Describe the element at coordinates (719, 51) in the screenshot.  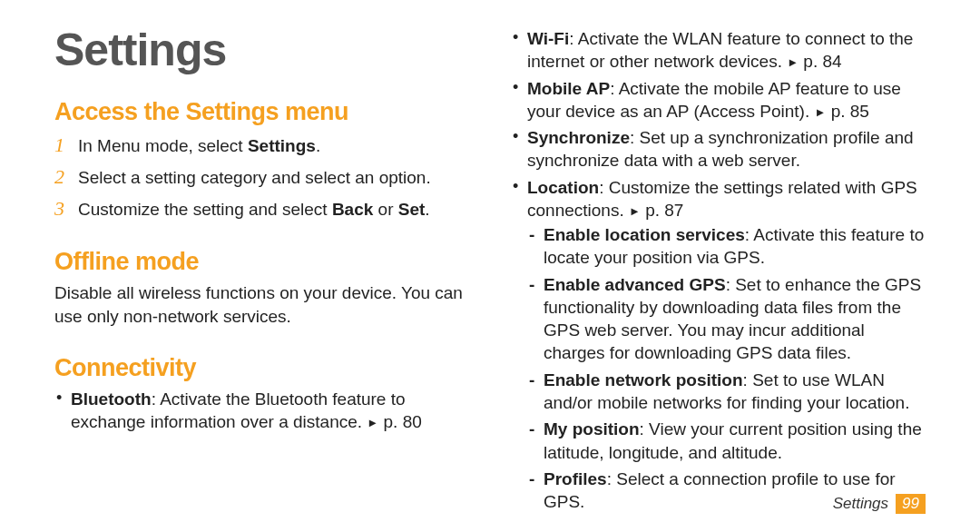
I see `item-wifi: Wi-Fi: Activate the WLAN feature to conn…` at that location.